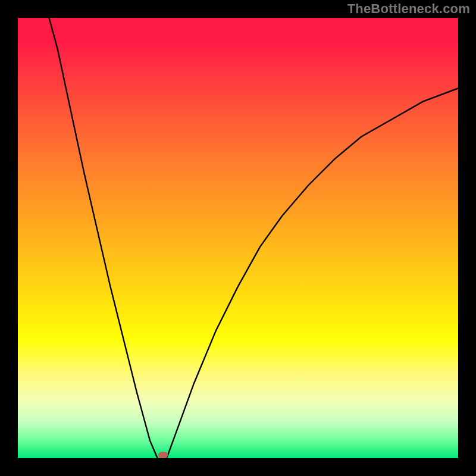 Image resolution: width=476 pixels, height=476 pixels. Describe the element at coordinates (409, 9) in the screenshot. I see `watermark-text: TheBottleneck.com` at that location.